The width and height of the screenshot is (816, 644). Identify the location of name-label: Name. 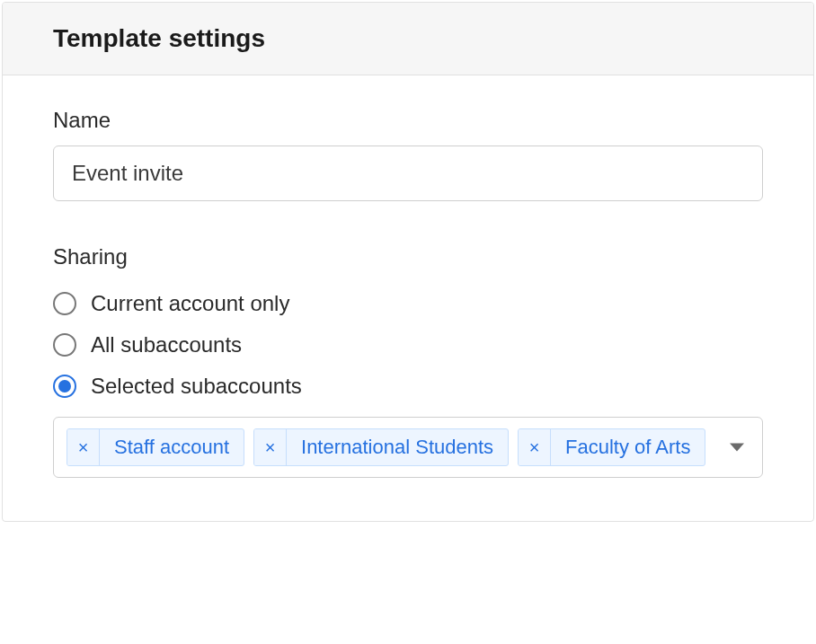
(408, 120).